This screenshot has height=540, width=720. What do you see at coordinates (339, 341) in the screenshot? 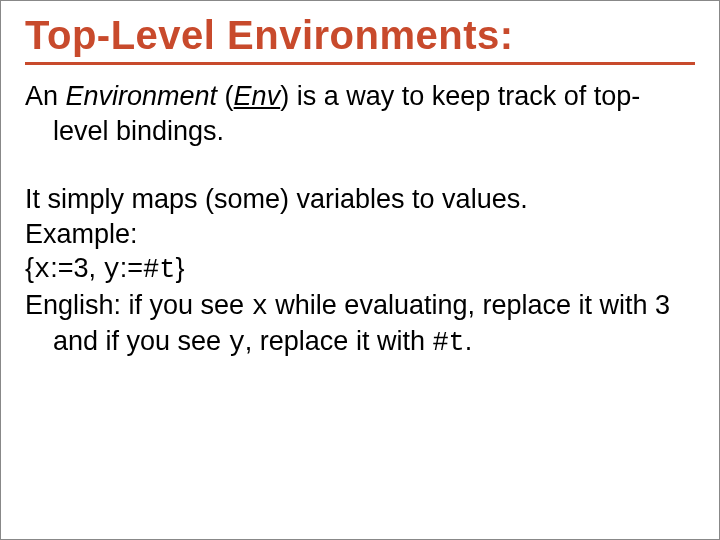
I see `text-replace-with: , replace it with` at bounding box center [339, 341].